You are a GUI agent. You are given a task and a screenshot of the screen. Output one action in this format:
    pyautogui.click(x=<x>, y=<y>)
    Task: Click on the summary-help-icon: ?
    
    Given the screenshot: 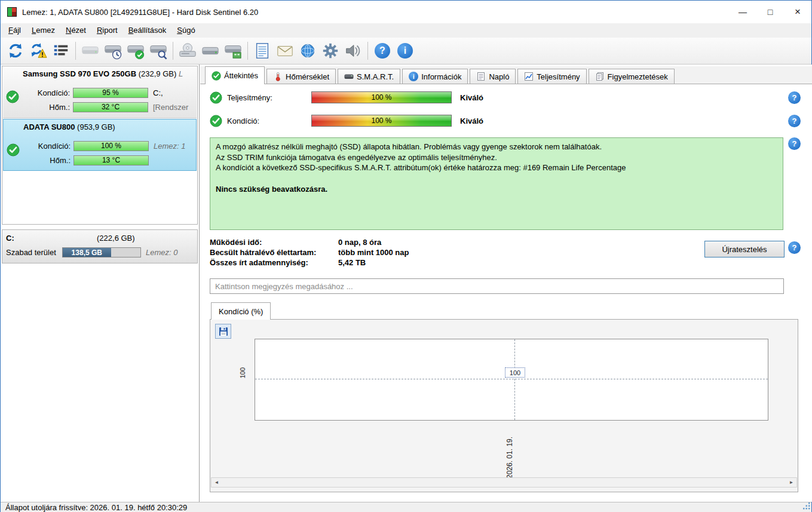 What is the action you would take?
    pyautogui.click(x=795, y=143)
    